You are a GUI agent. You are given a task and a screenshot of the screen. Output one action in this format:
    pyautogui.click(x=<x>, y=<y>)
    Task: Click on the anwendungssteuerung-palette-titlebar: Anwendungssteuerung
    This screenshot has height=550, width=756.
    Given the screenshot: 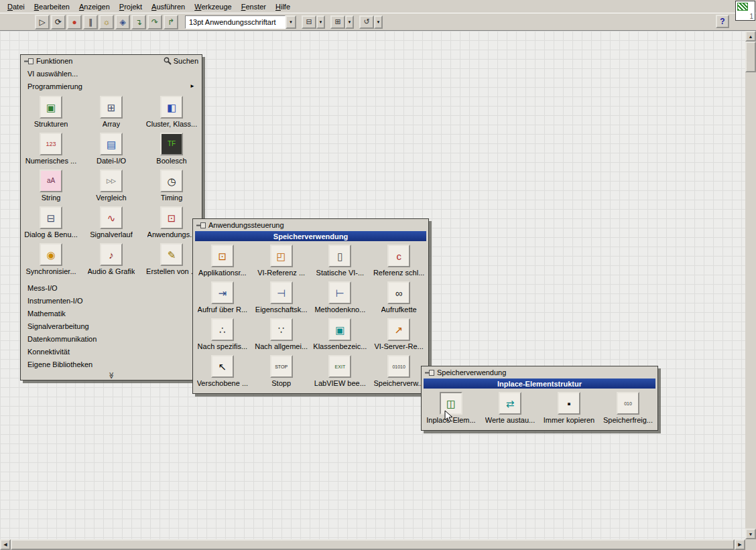 What is the action you would take?
    pyautogui.click(x=311, y=225)
    